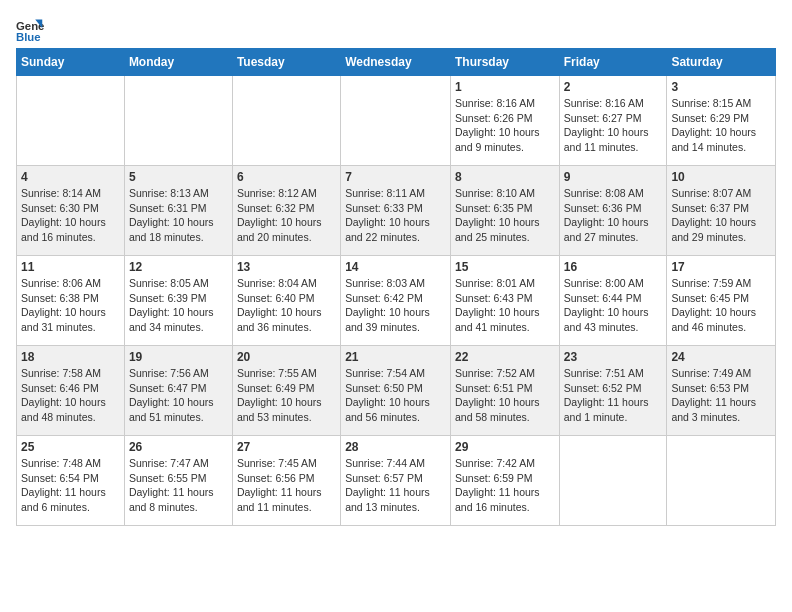 The image size is (792, 612). Describe the element at coordinates (286, 301) in the screenshot. I see `calendar-cell: 13Sunrise: 8:04 AM Sunset: 6:40 PM Dayli…` at that location.